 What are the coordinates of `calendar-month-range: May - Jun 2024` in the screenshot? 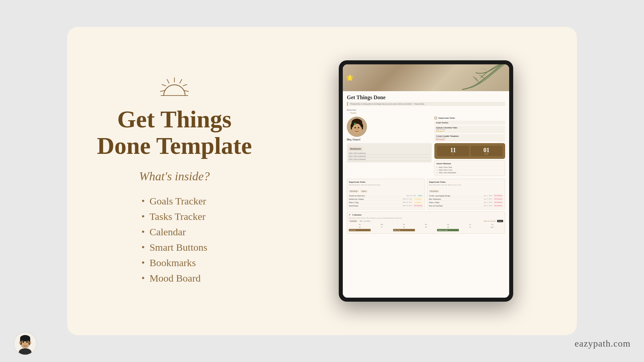 It's located at (365, 221).